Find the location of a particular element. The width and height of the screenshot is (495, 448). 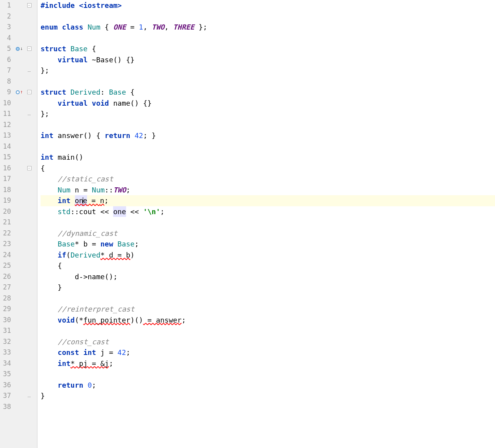

gutter-line: 13 is located at coordinates (19, 136).